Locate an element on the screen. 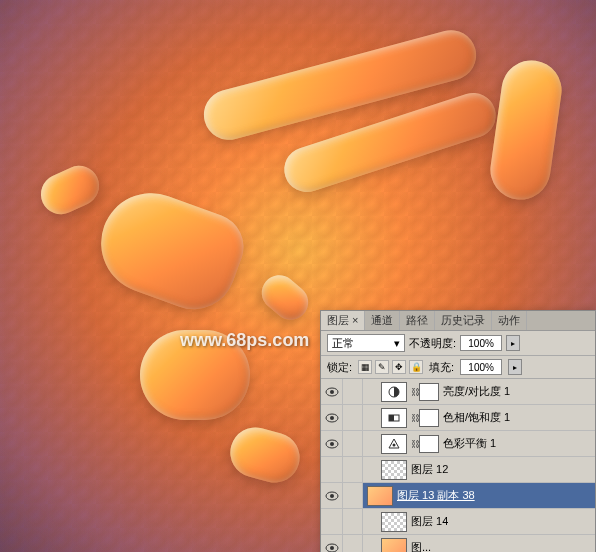 The height and width of the screenshot is (552, 596). tab-layers: 图层 × is located at coordinates (343, 320).